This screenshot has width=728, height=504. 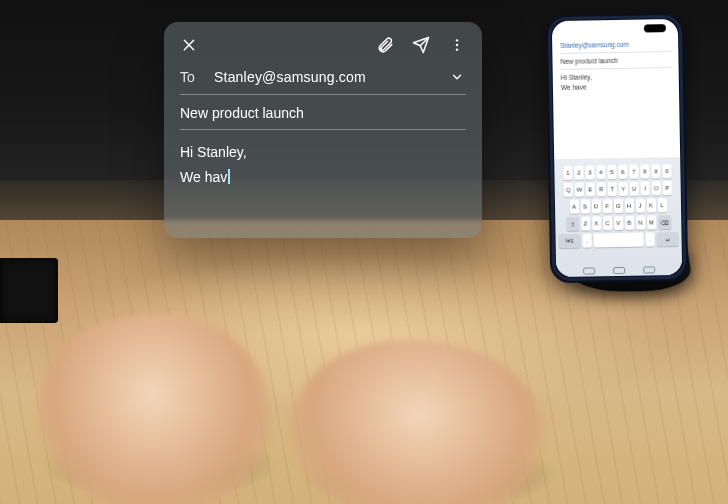 What do you see at coordinates (191, 77) in the screenshot?
I see `to-label: To` at bounding box center [191, 77].